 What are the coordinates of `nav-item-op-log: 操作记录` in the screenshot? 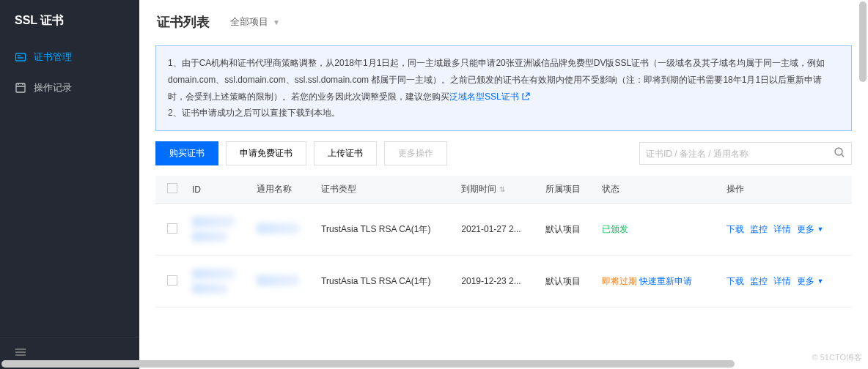 It's located at (70, 88).